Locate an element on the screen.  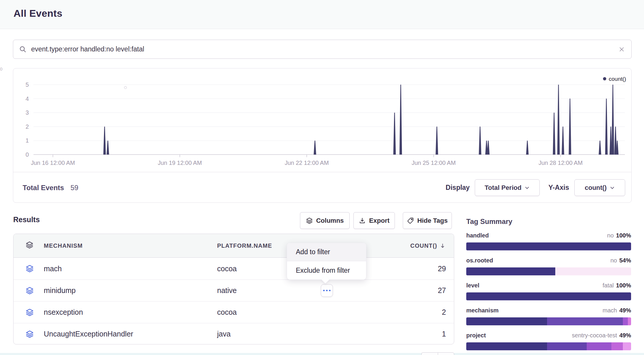
cell-count: 1 is located at coordinates (425, 334).